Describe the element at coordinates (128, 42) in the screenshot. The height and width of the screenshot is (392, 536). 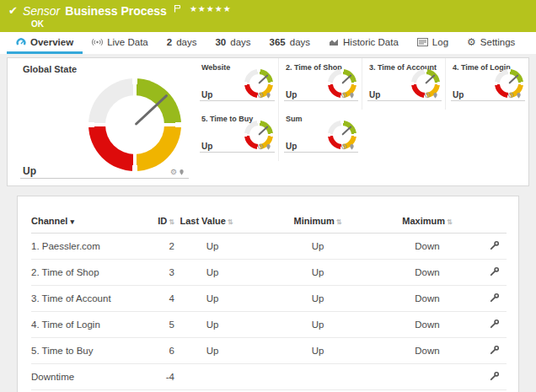
I see `tab-label: Live Data` at that location.